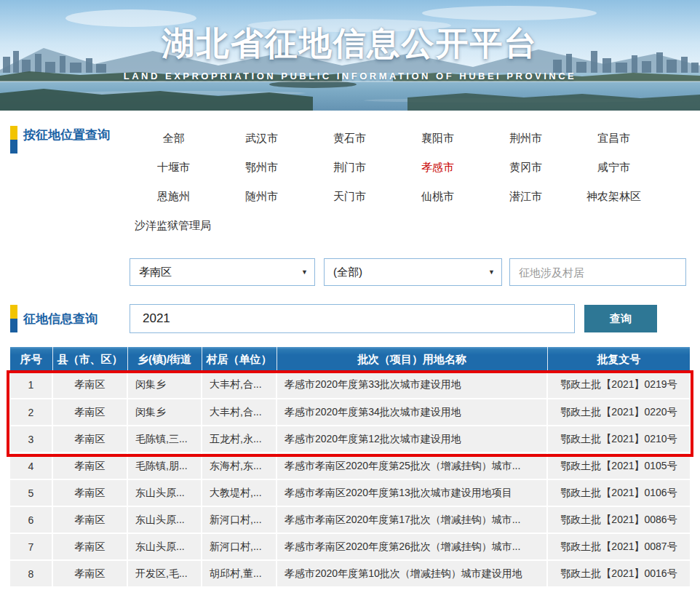 The width and height of the screenshot is (700, 590). Describe the element at coordinates (70, 138) in the screenshot. I see `location-section-label: 按征地位置查询` at that location.